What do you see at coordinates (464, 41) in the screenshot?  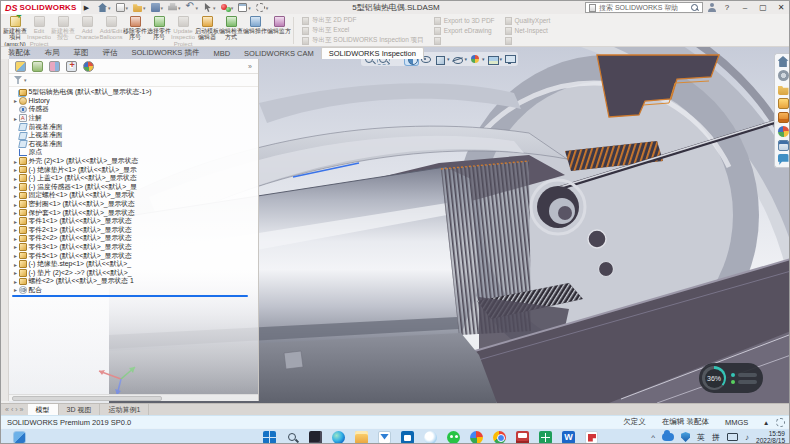 I see `ribbon-export-item` at bounding box center [464, 41].